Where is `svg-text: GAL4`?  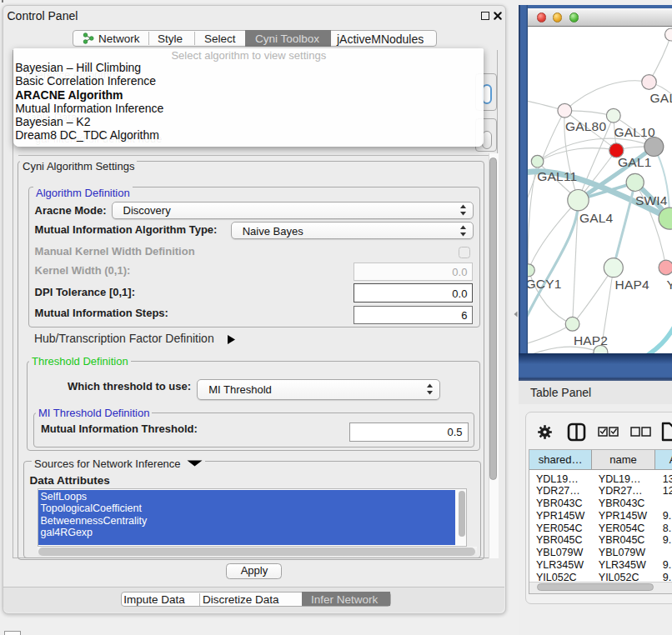 svg-text: GAL4 is located at coordinates (597, 218).